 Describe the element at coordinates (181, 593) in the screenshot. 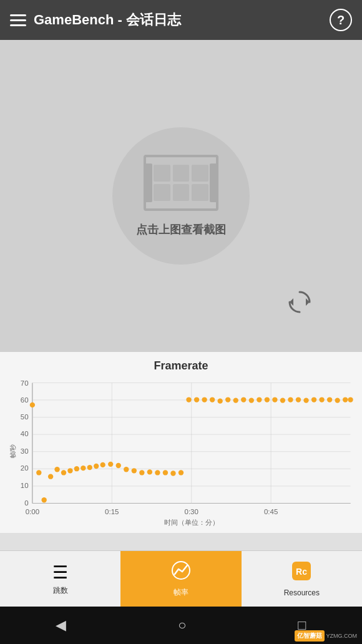

I see `framerate-label: 帧率` at that location.